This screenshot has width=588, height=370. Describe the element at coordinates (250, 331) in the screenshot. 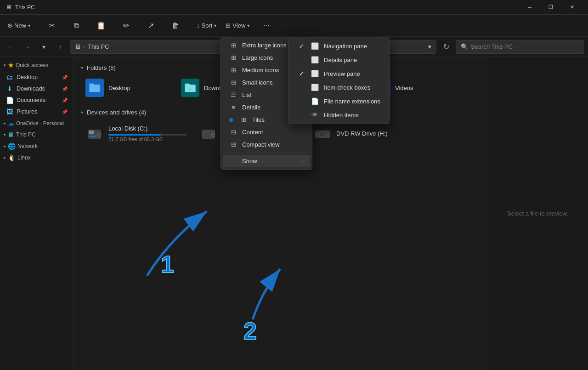

I see `annotation-label-2: 2` at that location.